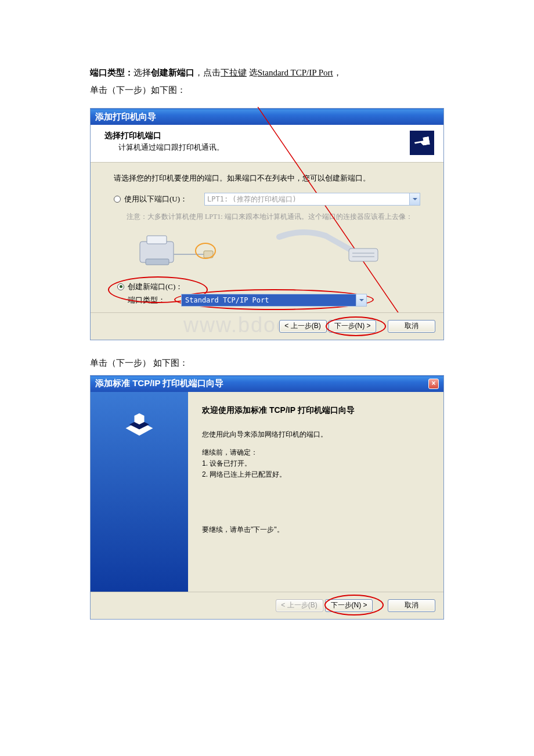  Describe the element at coordinates (267, 237) in the screenshot. I see `wizard-body: 请选择您的打印机要使用的端口。如果端口不在列表中，您可以创建新端口。 使用以下端…` at that location.